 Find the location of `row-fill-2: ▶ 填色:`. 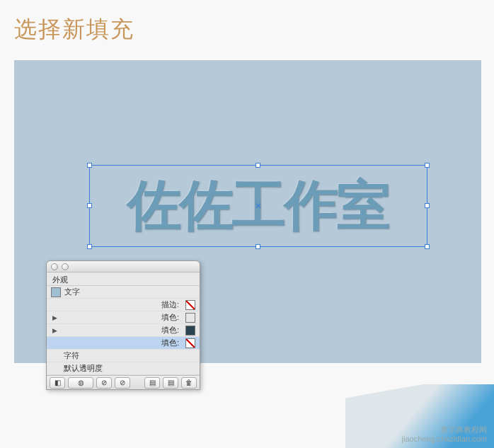

row-fill-2: ▶ 填色: is located at coordinates (123, 331).